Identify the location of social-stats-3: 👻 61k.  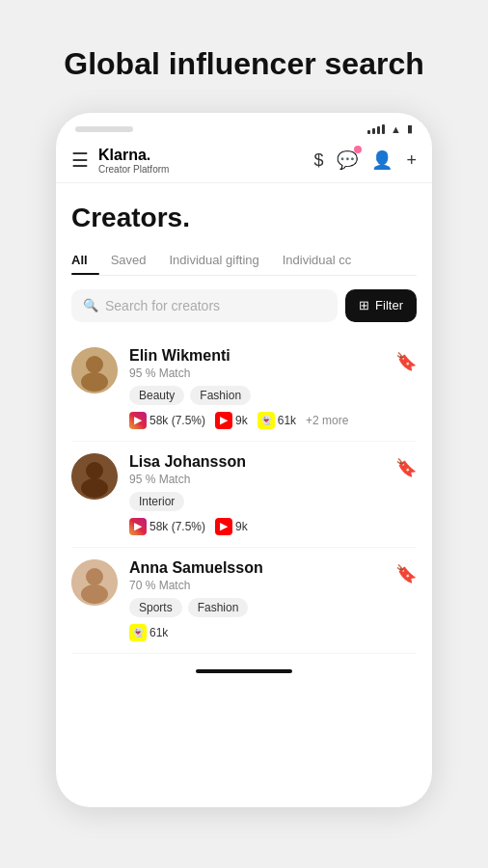
(258, 633).